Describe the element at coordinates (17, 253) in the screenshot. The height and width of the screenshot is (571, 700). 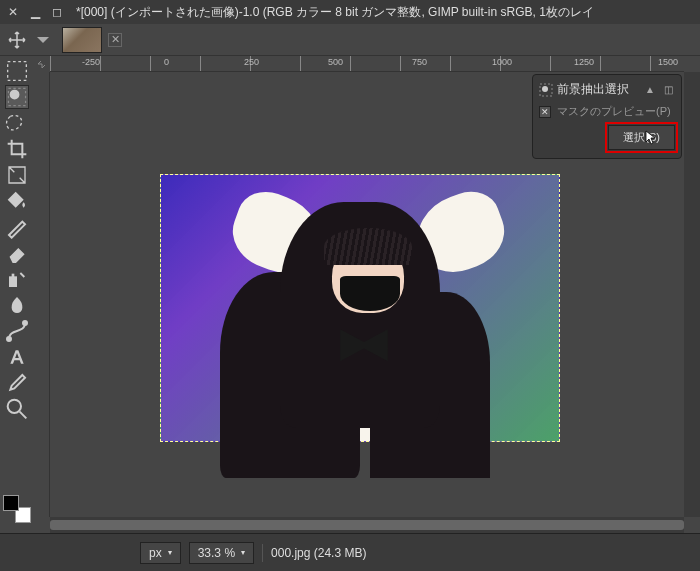
I see `eraser-tool-icon` at that location.